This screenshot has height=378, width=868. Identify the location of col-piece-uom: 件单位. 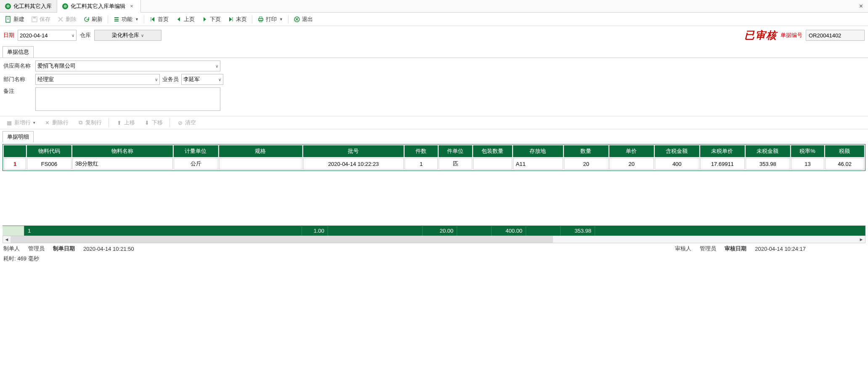
(455, 151).